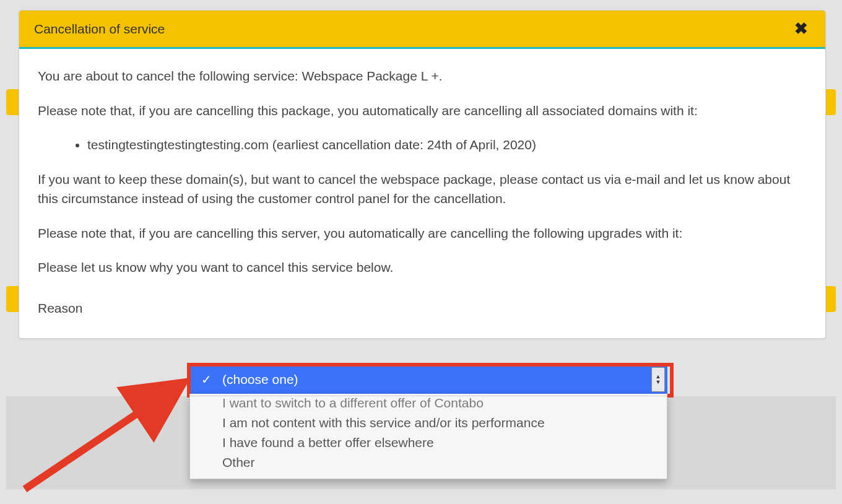 This screenshot has width=842, height=504. What do you see at coordinates (422, 189) in the screenshot?
I see `keep-domains-note: If you want to keep these domain(s), but…` at bounding box center [422, 189].